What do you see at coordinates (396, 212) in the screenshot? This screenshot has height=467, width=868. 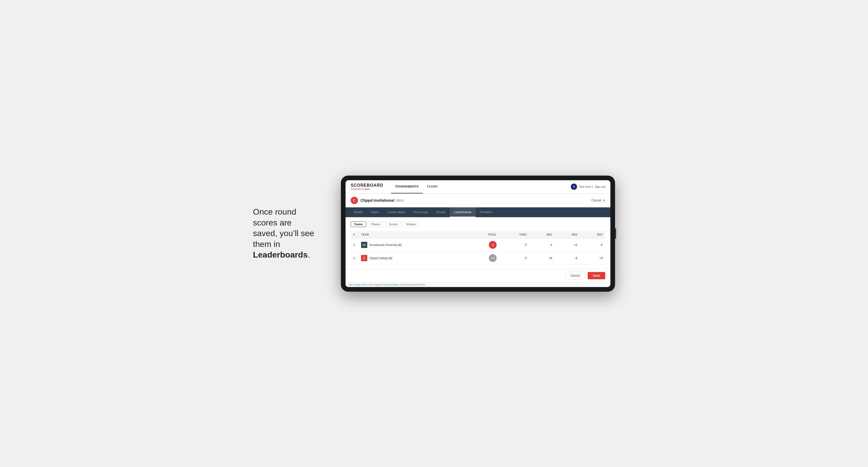 I see `tab-course-setup: Course Setup` at bounding box center [396, 212].